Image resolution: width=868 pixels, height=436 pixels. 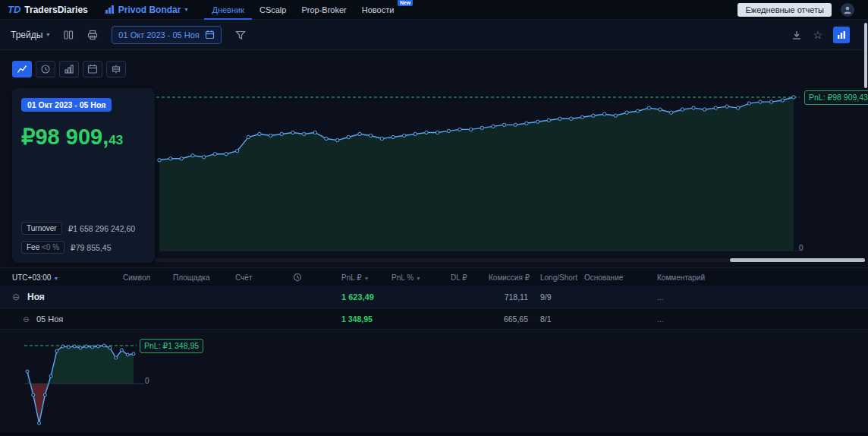 I want to click on group-row-commission: 718,11, so click(x=498, y=297).